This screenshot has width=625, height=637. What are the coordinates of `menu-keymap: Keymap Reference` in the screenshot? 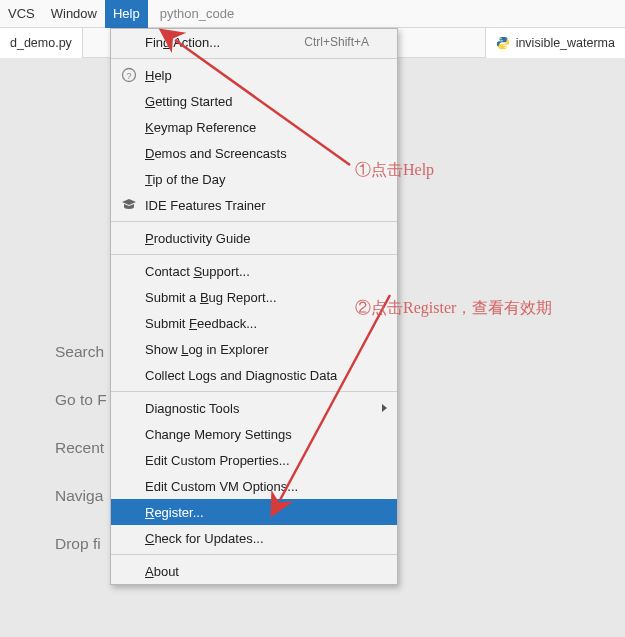 It's located at (254, 127).